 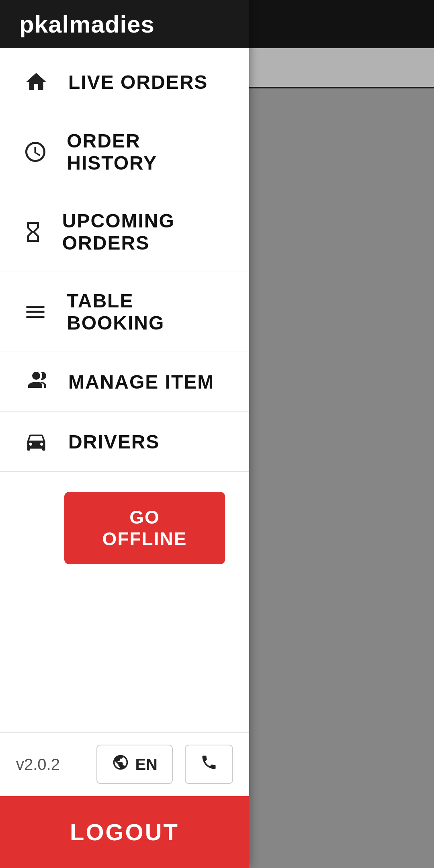 I want to click on hourglass-icon, so click(x=33, y=232).